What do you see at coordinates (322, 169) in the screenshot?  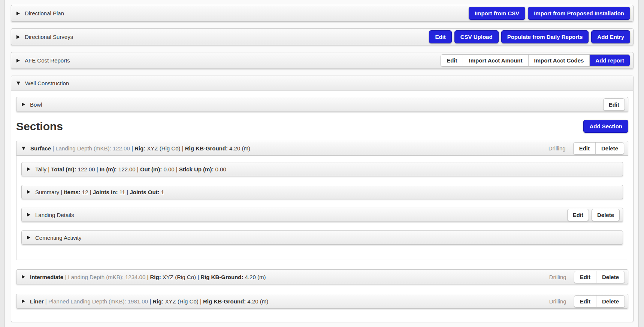 I see `accordion-tally: Tally | Total (m): 122.00 | In (m): 122.…` at bounding box center [322, 169].